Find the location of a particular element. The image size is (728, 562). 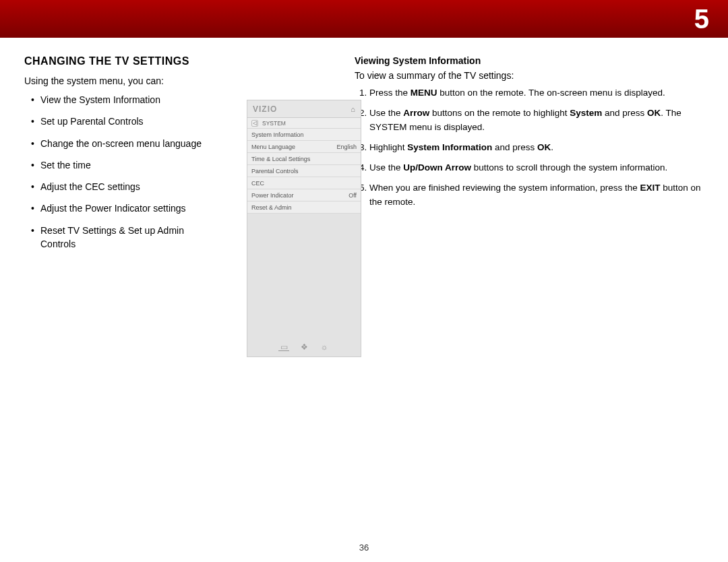

intro-text: Using the system menu, you can: is located at coordinates (179, 81).